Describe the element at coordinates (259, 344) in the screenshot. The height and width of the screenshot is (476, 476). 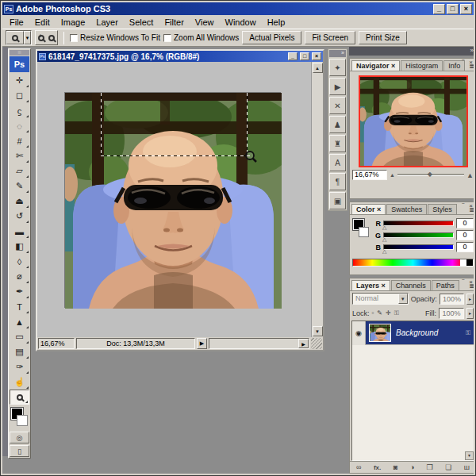
I see `horizontal-scrollbar: ▶` at that location.